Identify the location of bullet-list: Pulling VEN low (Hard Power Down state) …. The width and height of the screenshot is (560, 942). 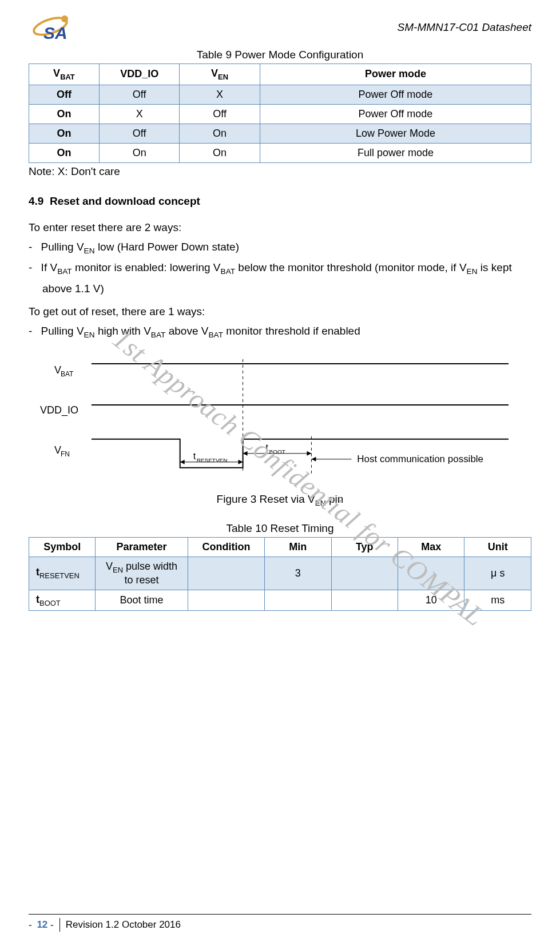
(280, 268).